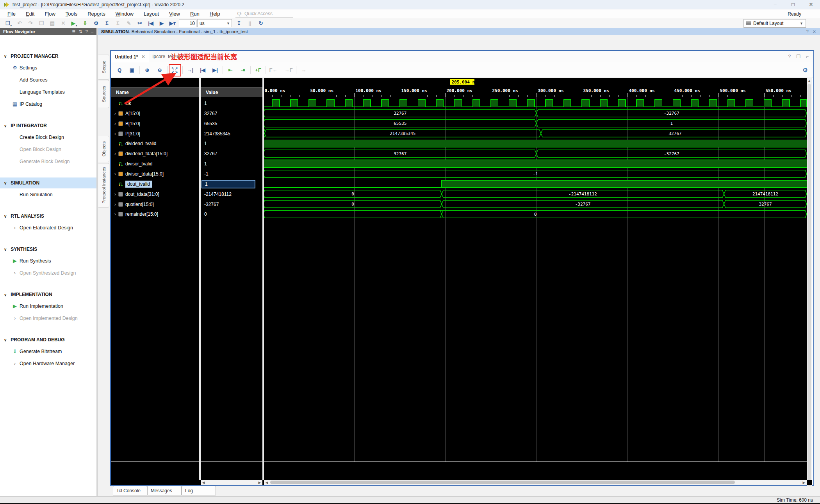 The height and width of the screenshot is (504, 820). I want to click on signal-value-dividend-tdata-15-0-: 32767, so click(232, 154).